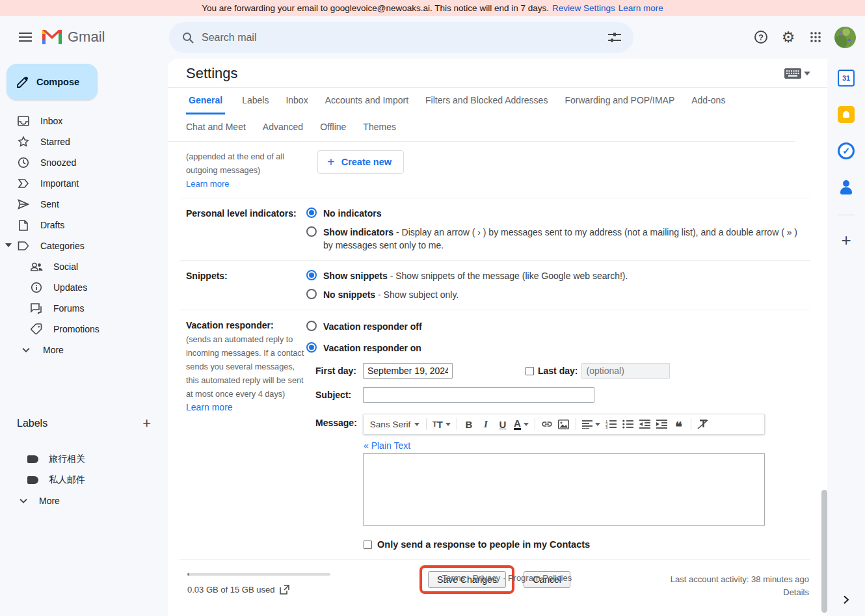 Image resolution: width=865 pixels, height=616 pixels. I want to click on tab-addons: Add-ons, so click(708, 101).